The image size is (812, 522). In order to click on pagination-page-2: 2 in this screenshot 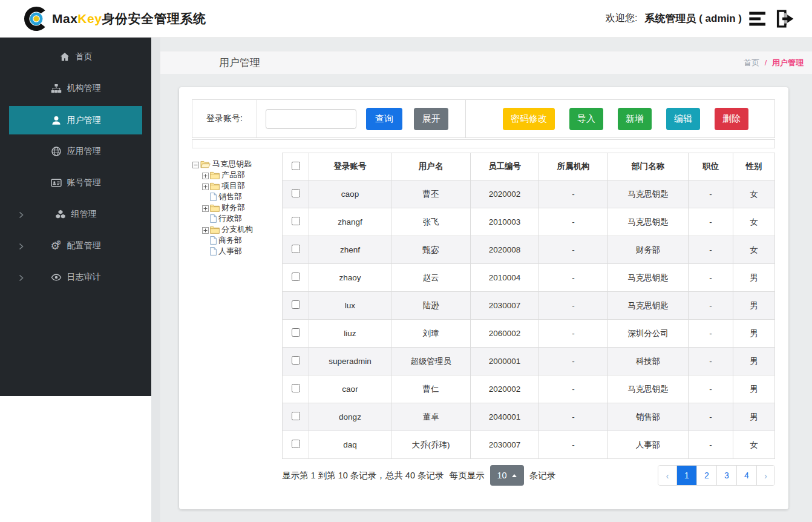, I will do `click(707, 475)`.